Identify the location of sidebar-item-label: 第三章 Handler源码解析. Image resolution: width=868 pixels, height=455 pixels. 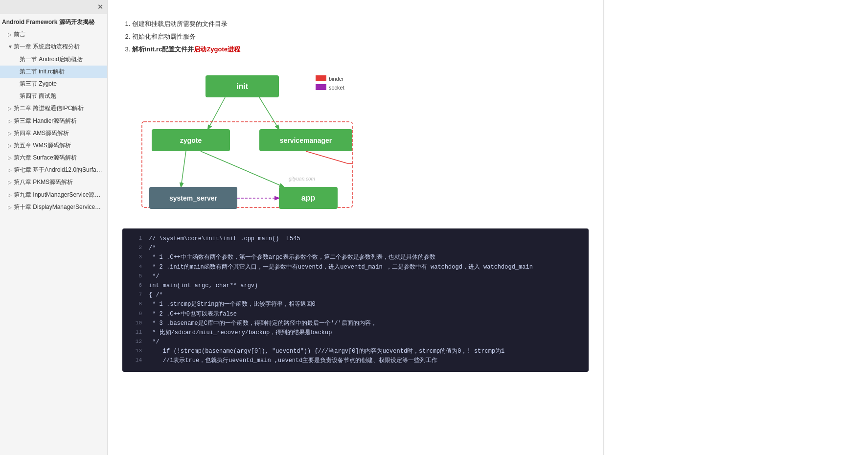
(45, 121).